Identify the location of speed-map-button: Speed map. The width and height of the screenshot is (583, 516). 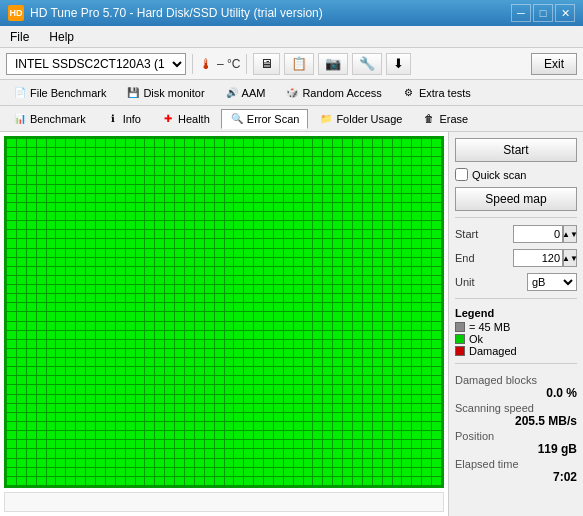
(516, 199).